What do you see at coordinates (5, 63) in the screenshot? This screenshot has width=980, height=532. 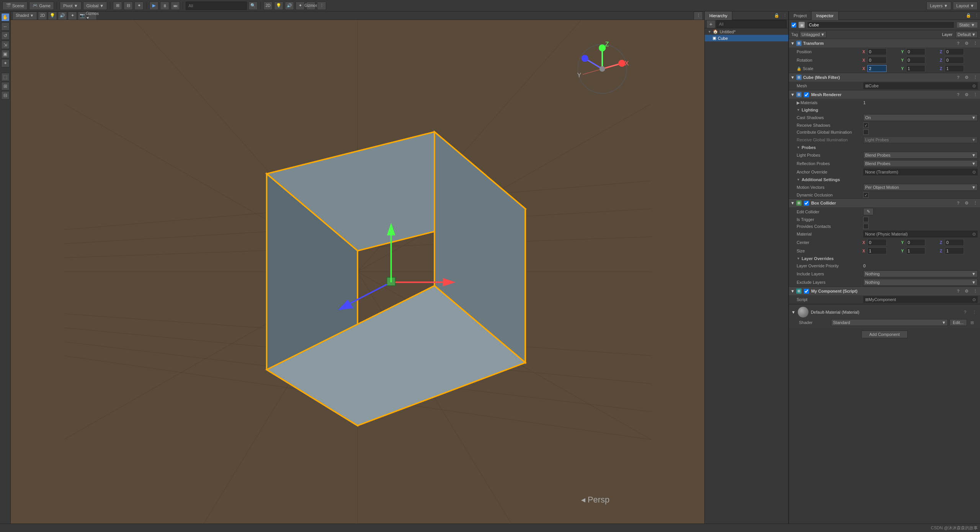 I see `transform-tool: ✦` at bounding box center [5, 63].